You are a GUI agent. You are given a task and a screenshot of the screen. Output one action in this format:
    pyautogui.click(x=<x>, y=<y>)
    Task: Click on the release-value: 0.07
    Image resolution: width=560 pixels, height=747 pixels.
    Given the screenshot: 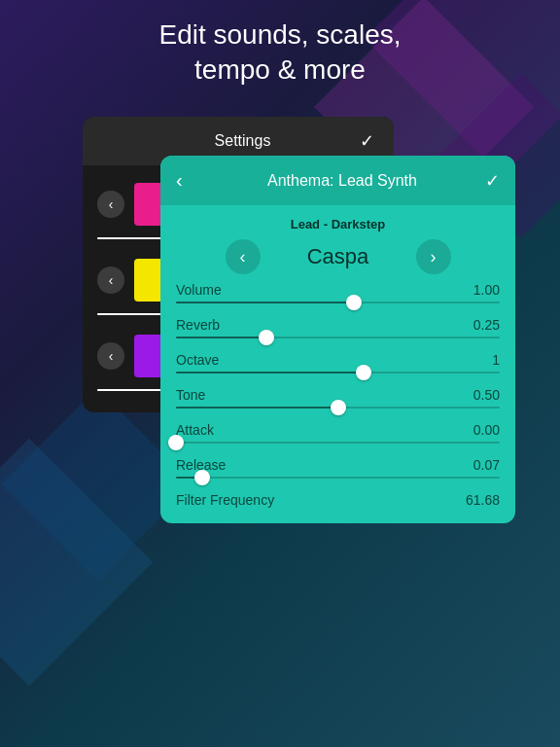 What is the action you would take?
    pyautogui.click(x=486, y=465)
    